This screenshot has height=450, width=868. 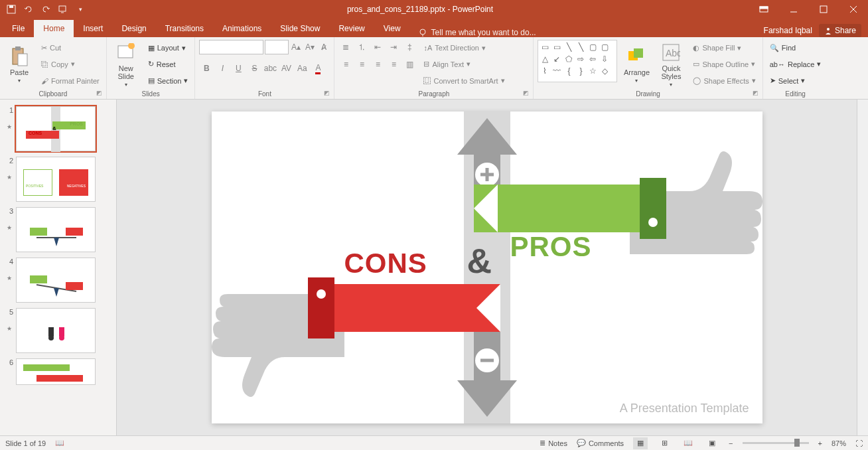 I want to click on decrease-font-icon: A▾, so click(x=311, y=47).